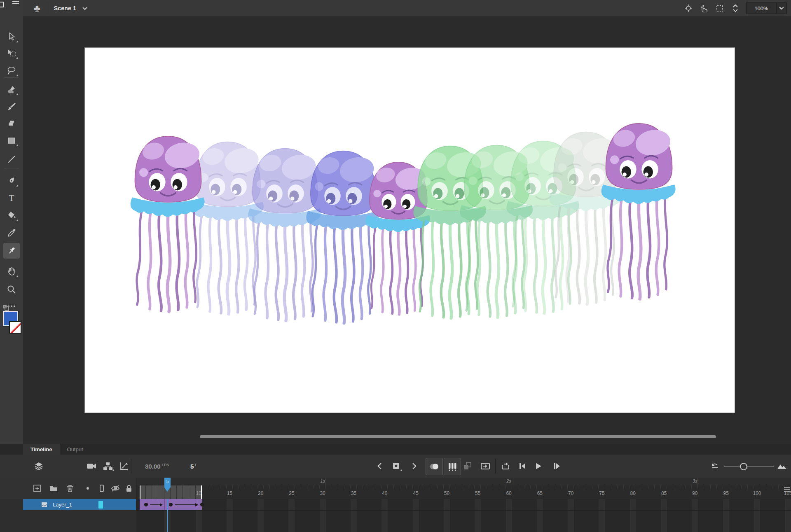  I want to click on ruler-number: 50, so click(447, 493).